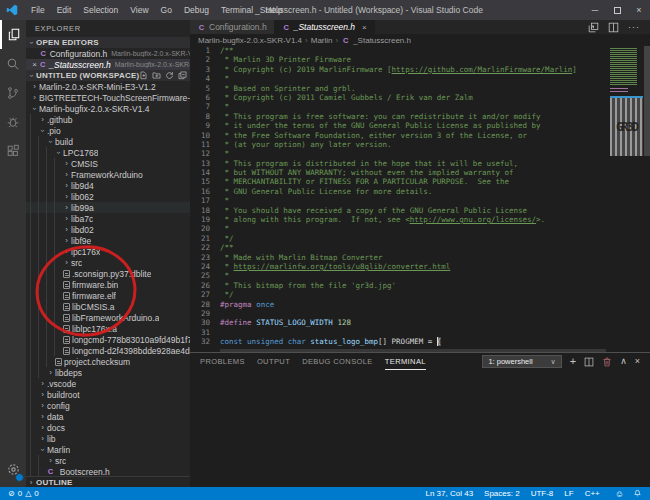 This screenshot has width=650, height=500. I want to click on open-editors-header: › OPEN EDITORS, so click(108, 42).